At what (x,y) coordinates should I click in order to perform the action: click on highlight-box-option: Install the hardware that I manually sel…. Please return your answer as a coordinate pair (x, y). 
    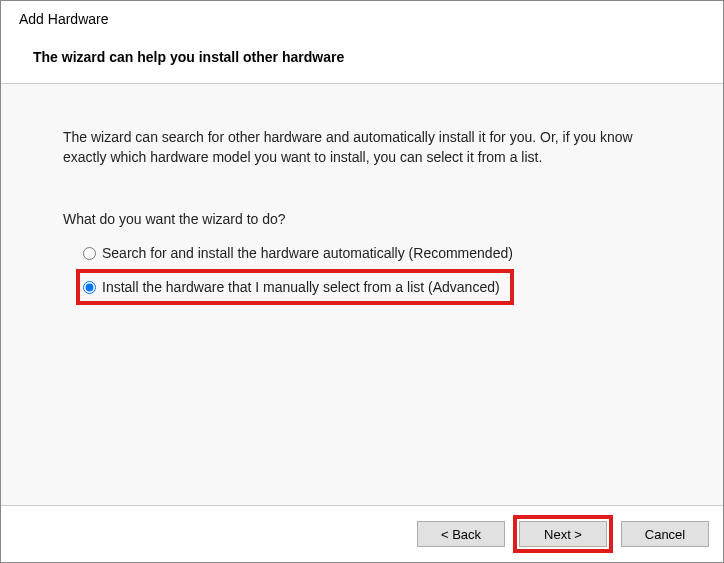
    Looking at the image, I should click on (295, 287).